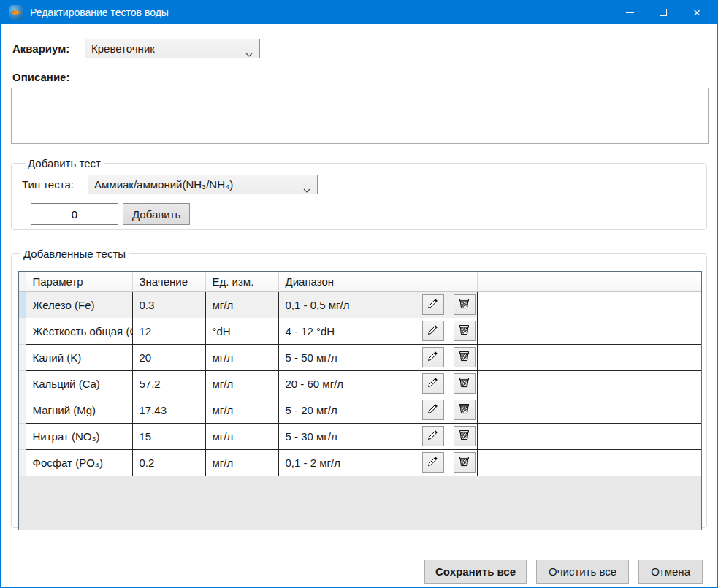 This screenshot has width=718, height=588. I want to click on table-row: Жёсткость общая (GH) 12 °dH 4 - 12 °dH, so click(361, 331).